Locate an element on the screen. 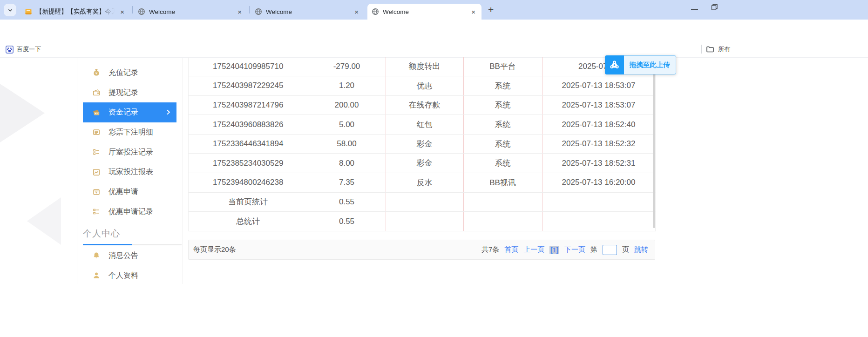 This screenshot has height=337, width=868. tab-forum: 【新提醒】【实战有奖】今天在 × is located at coordinates (75, 12).